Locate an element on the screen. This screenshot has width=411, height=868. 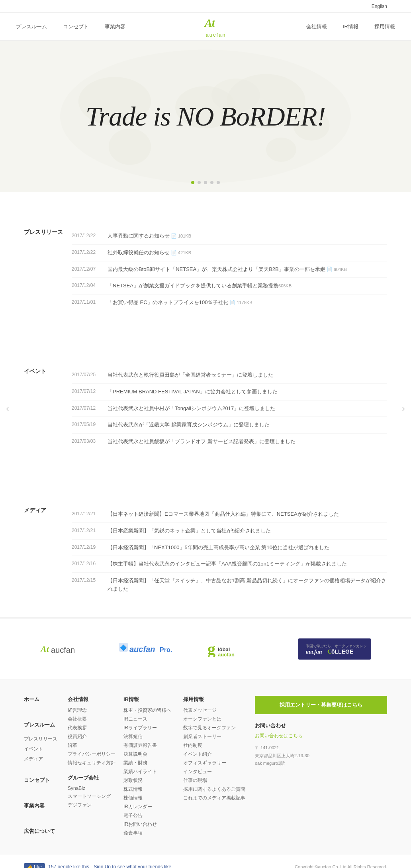
footer-ir-results: 決算短信 is located at coordinates (149, 736).